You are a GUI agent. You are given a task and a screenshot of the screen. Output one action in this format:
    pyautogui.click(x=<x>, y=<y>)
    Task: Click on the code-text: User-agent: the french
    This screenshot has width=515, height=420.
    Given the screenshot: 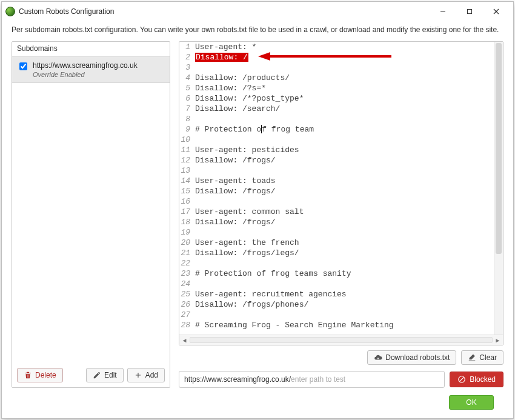 What is the action you would take?
    pyautogui.click(x=348, y=242)
    